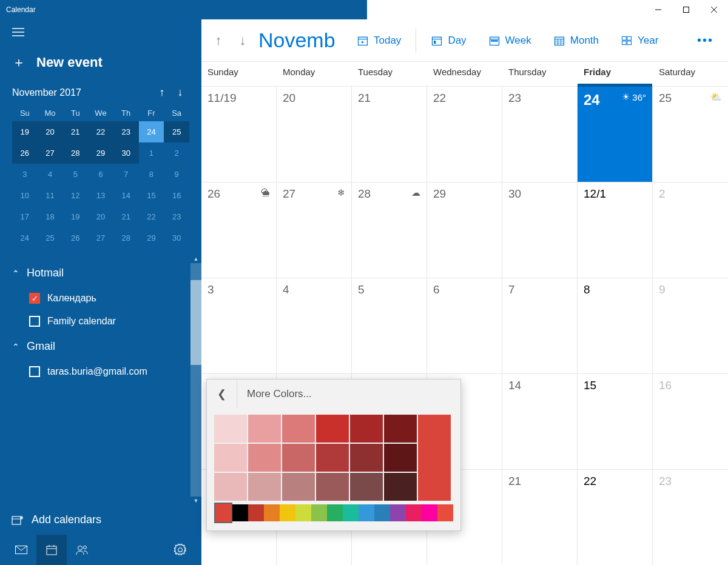  I want to click on calendar-day-cell: 8, so click(615, 326).